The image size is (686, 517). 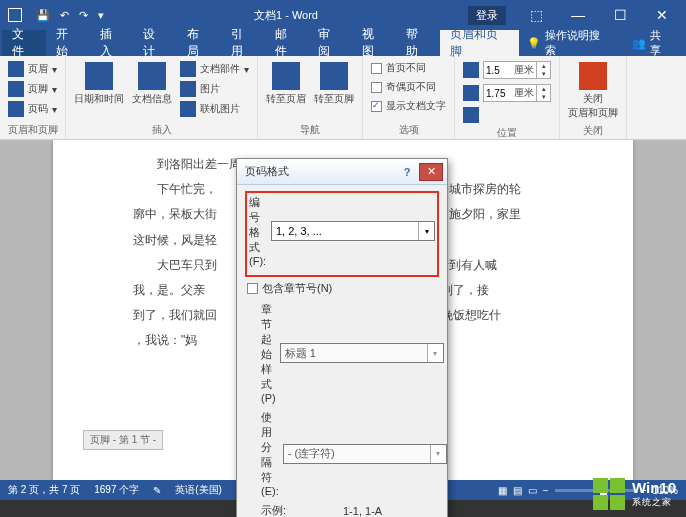 I want to click on footer-distance: 厘米▴▾, so click(x=507, y=93).